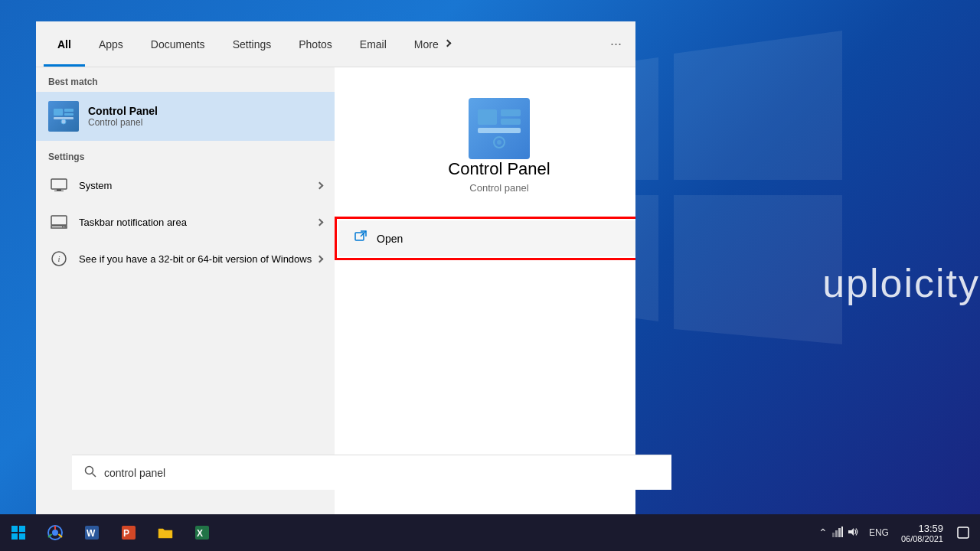 The width and height of the screenshot is (980, 551). Describe the element at coordinates (126, 533) in the screenshot. I see `svg-text: P` at that location.